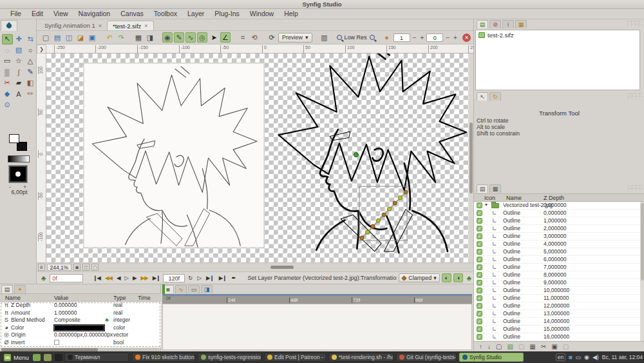  What do you see at coordinates (643, 242) in the screenshot?
I see `layers-vscrollbar-thumb` at bounding box center [643, 242].